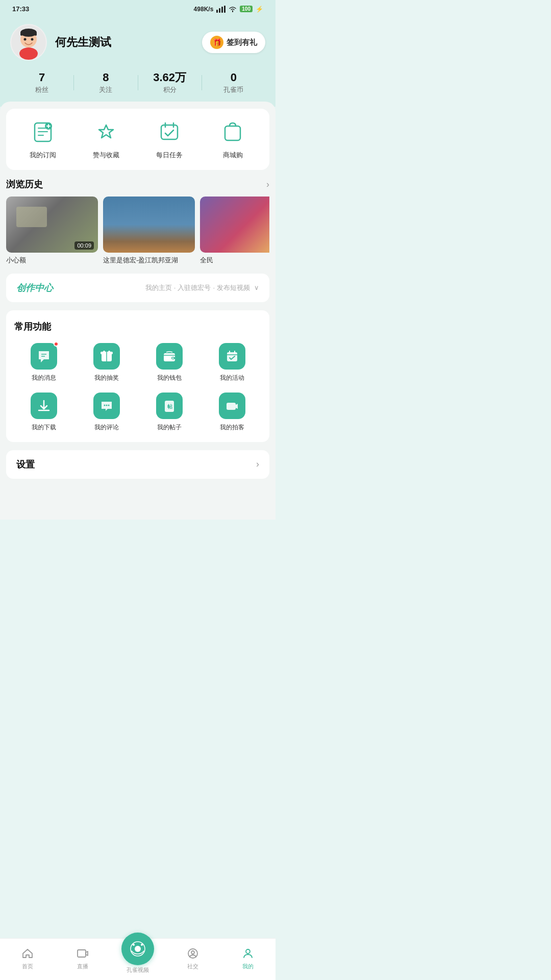  What do you see at coordinates (232, 378) in the screenshot?
I see `activities-label: 我的活动` at bounding box center [232, 378].